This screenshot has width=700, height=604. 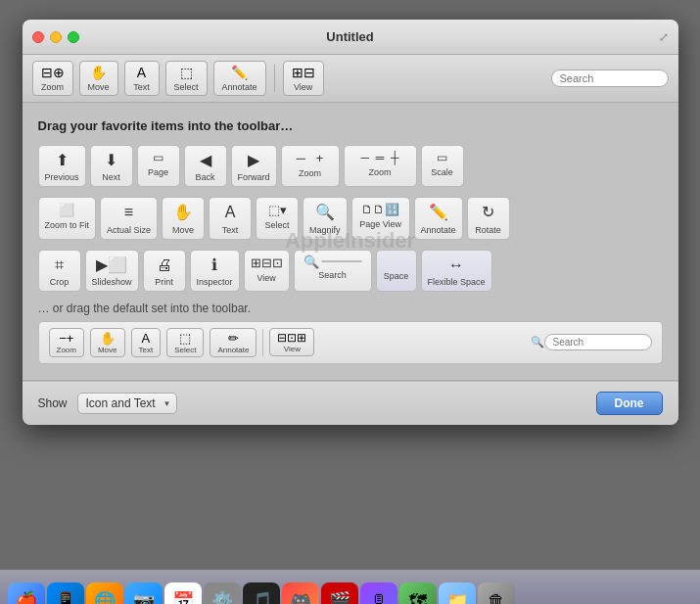 What do you see at coordinates (598, 343) in the screenshot?
I see `default-search-input` at bounding box center [598, 343].